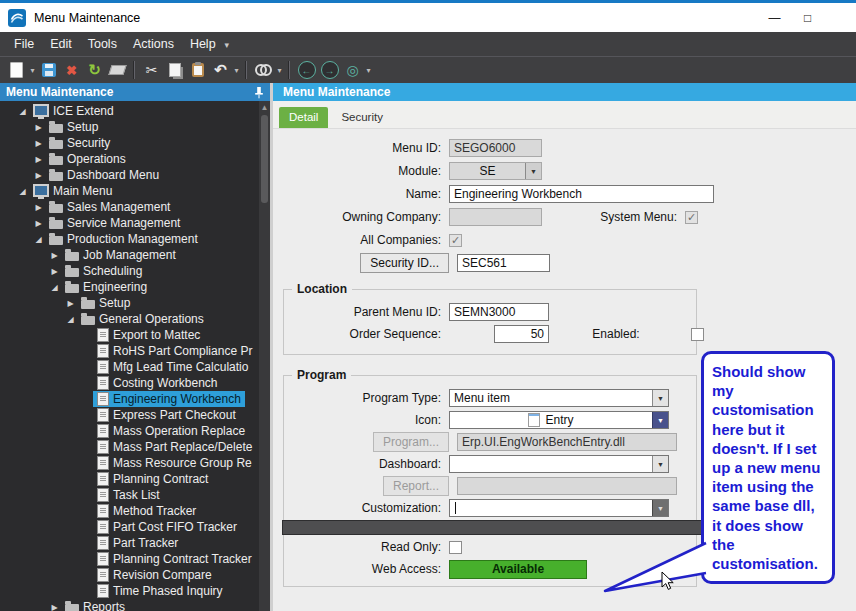  I want to click on tree-item: Mfg Lead Time Calculatio, so click(130, 367).